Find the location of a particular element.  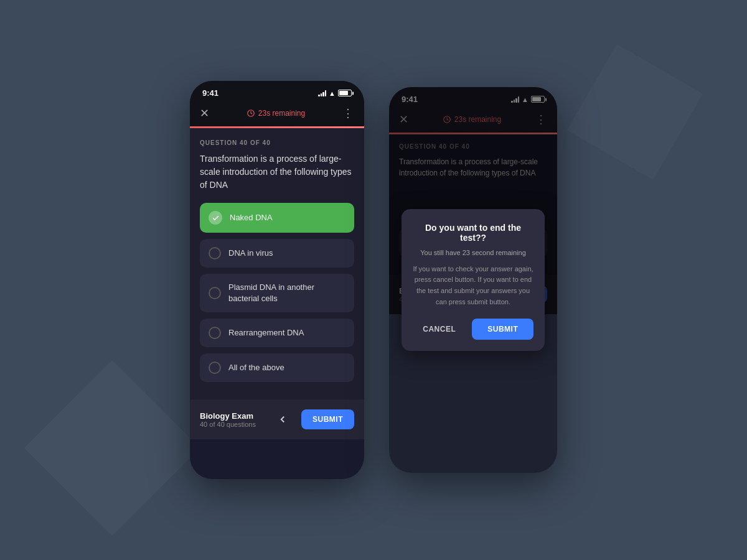

battery-icon is located at coordinates (345, 93).